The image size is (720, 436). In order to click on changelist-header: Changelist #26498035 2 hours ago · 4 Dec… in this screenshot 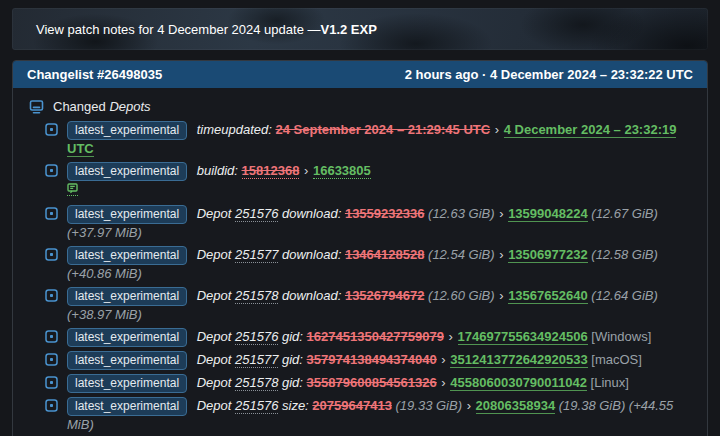, I will do `click(360, 74)`.